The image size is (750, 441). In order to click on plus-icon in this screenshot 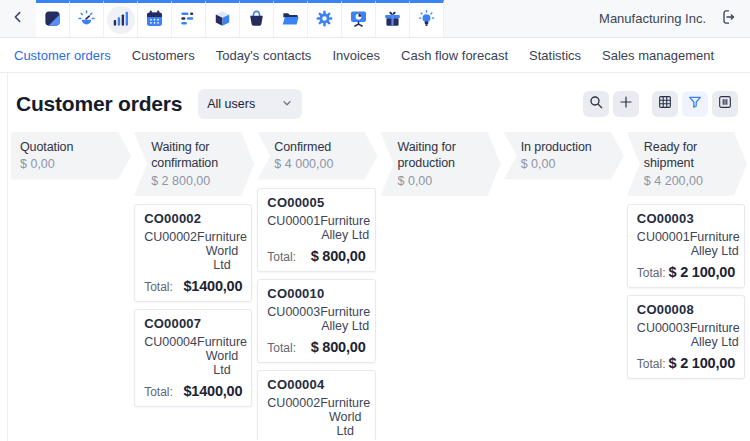, I will do `click(626, 104)`.